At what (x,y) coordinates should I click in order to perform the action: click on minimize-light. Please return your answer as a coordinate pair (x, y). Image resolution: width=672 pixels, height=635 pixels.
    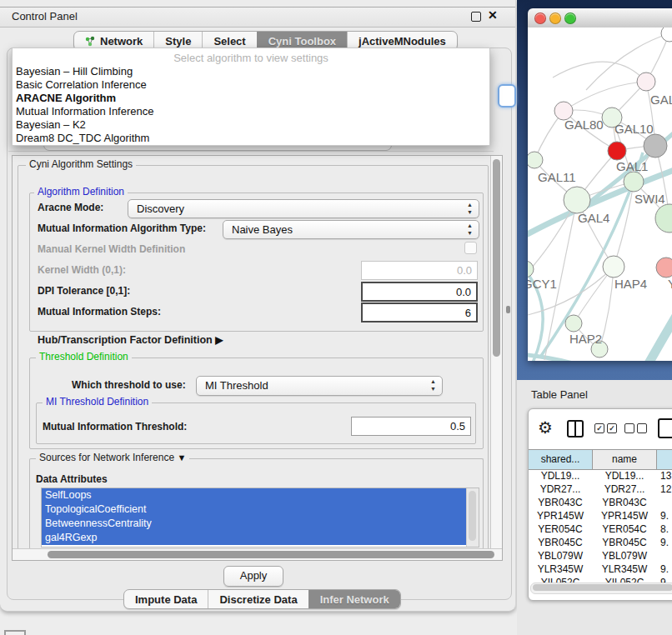
    Looking at the image, I should click on (555, 18).